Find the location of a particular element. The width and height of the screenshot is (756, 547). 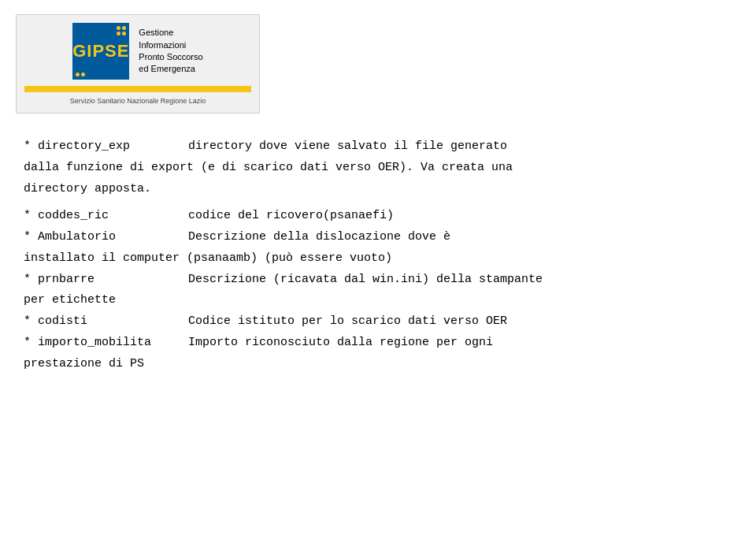

param-desc-codisti: Codice istituto per lo scarico dati vers… is located at coordinates (344, 322).